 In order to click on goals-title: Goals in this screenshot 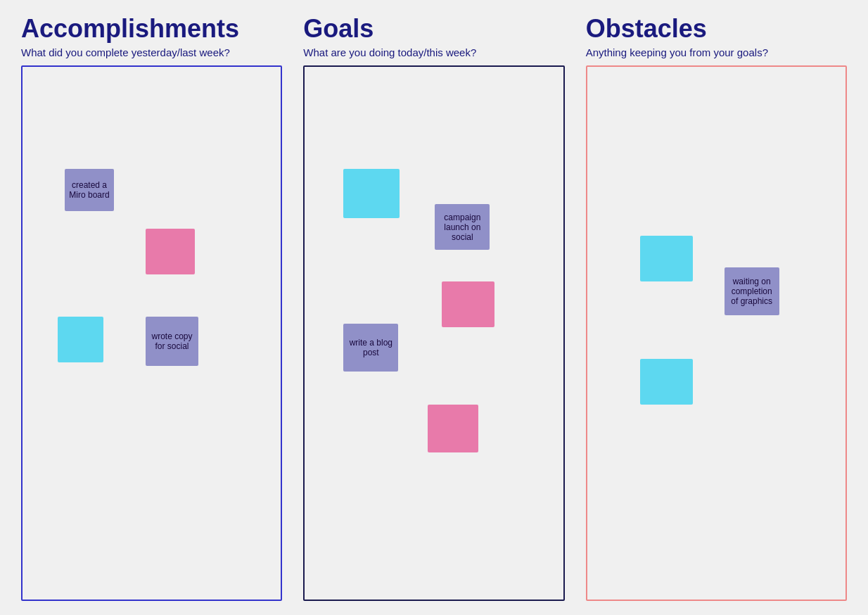, I will do `click(433, 29)`.